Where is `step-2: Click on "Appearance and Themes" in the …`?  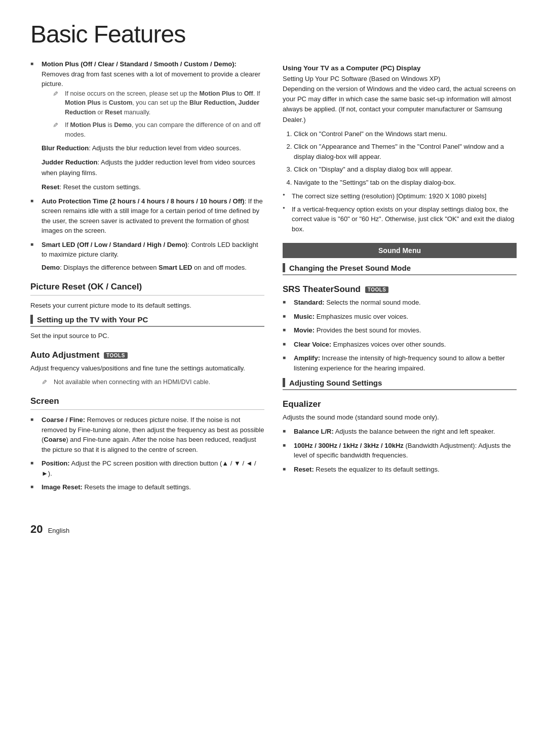
step-2: Click on "Appearance and Themes" in the … is located at coordinates (405, 152).